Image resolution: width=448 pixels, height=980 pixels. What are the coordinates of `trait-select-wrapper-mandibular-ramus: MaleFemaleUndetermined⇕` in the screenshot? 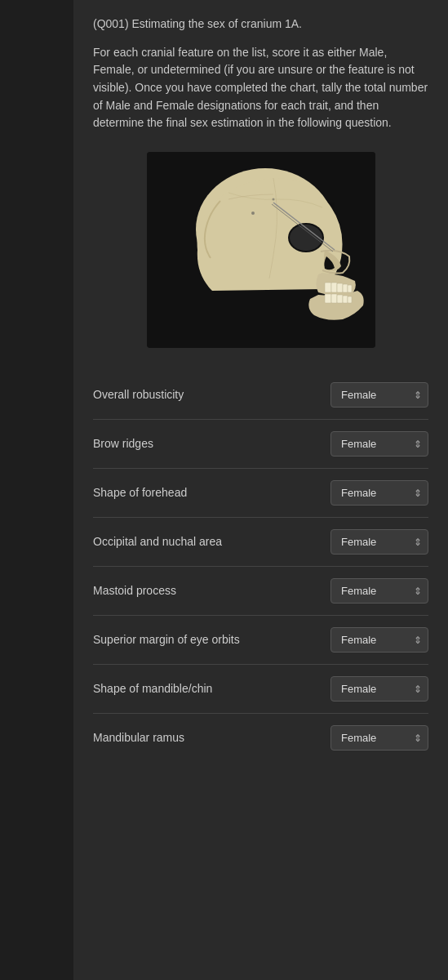 It's located at (379, 738).